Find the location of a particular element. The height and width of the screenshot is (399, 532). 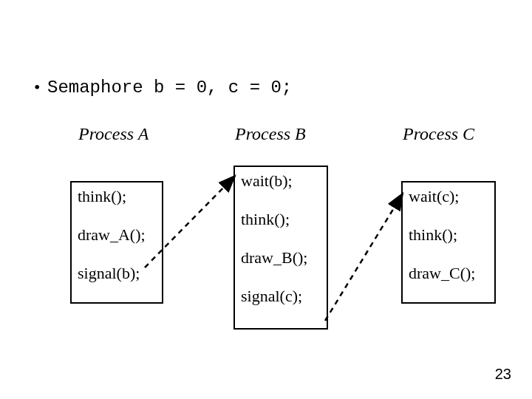

code-line: signal(b); is located at coordinates (117, 277).